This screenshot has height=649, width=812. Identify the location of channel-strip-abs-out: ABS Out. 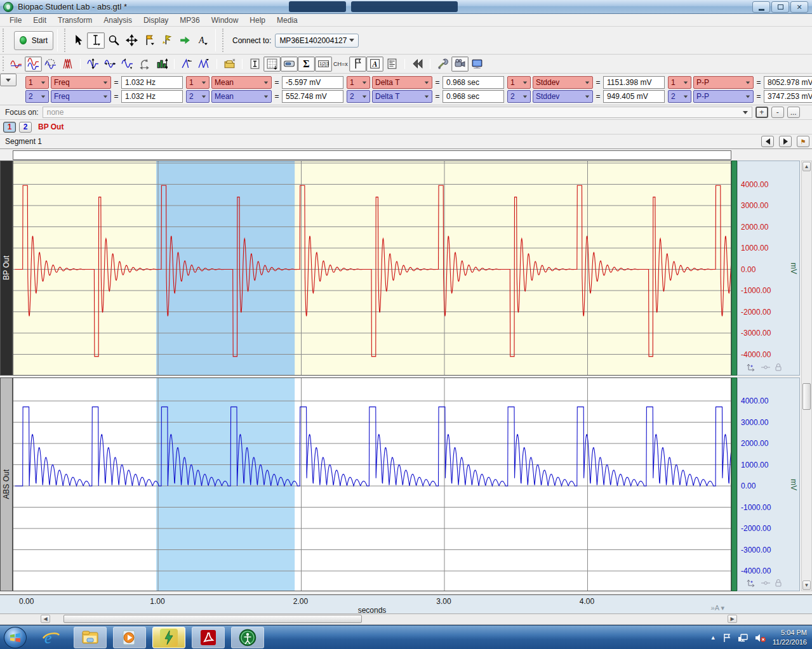
(6, 485).